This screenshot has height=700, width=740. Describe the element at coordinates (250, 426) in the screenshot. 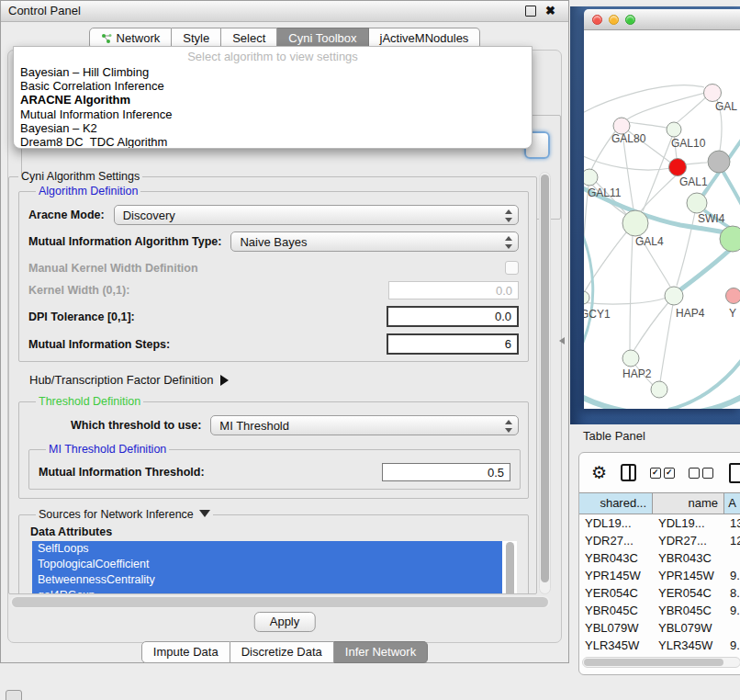

I see `which-threshold-value: MI Threshold` at that location.